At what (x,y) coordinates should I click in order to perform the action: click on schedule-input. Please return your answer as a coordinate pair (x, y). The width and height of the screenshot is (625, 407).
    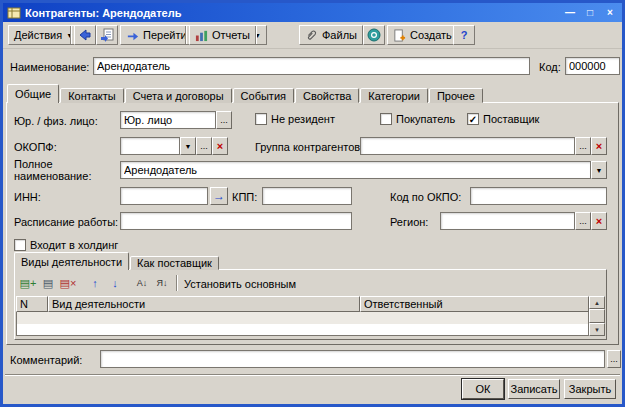
    Looking at the image, I should click on (236, 221).